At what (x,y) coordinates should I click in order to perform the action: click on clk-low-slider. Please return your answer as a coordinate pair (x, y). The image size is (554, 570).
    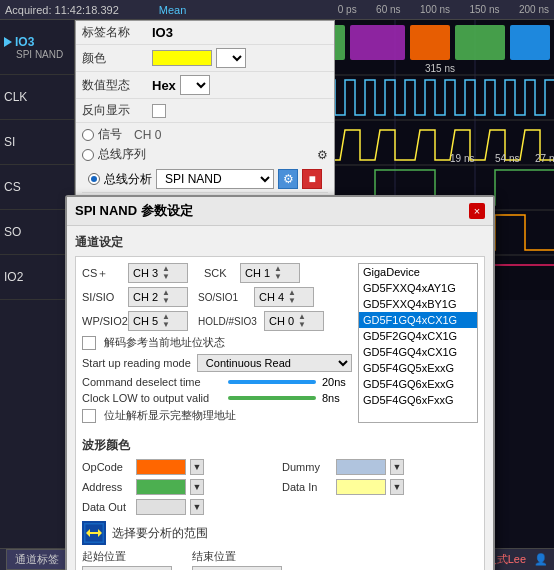
    Looking at the image, I should click on (272, 398).